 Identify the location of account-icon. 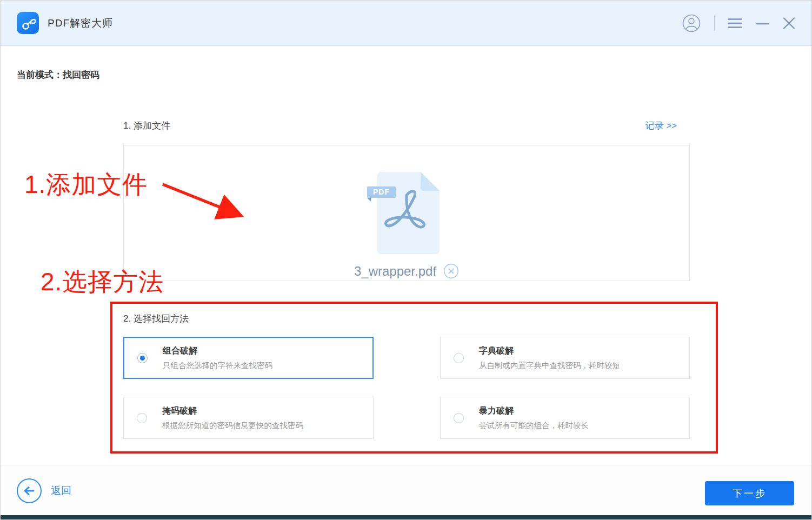
(691, 23).